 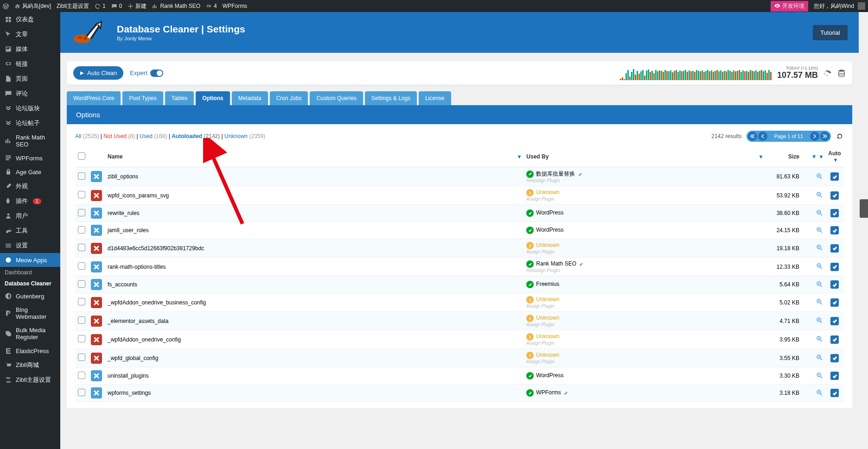 What do you see at coordinates (196, 136) in the screenshot?
I see `filter-autoloaded: Autoloaded (2142)` at bounding box center [196, 136].